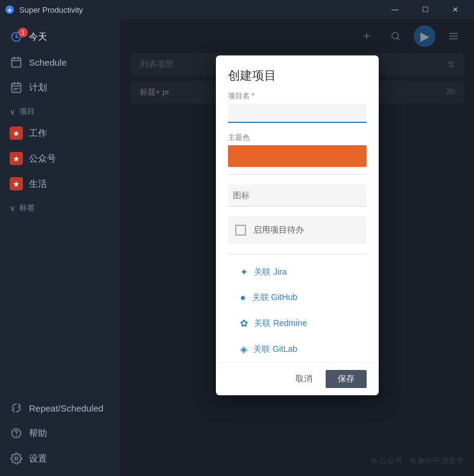 The image size is (474, 476). Describe the element at coordinates (297, 156) in the screenshot. I see `color-swatch-button` at that location.